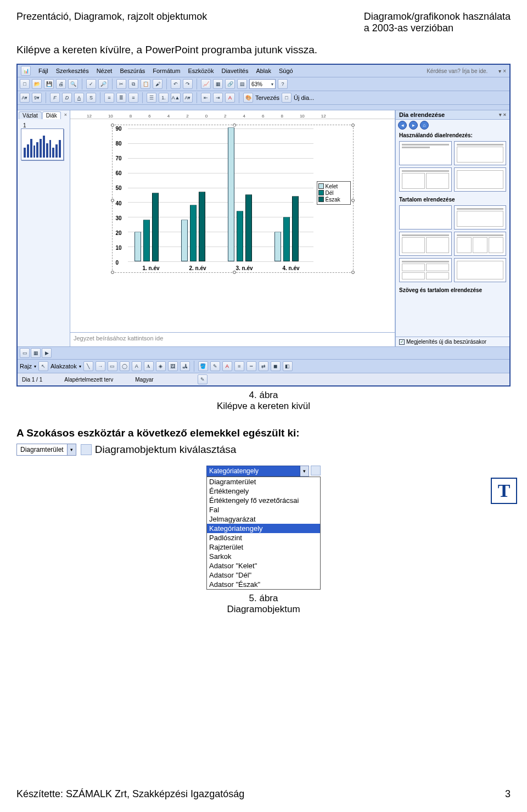  Describe the element at coordinates (91, 98) in the screenshot. I see `shadow-icon: S` at that location.